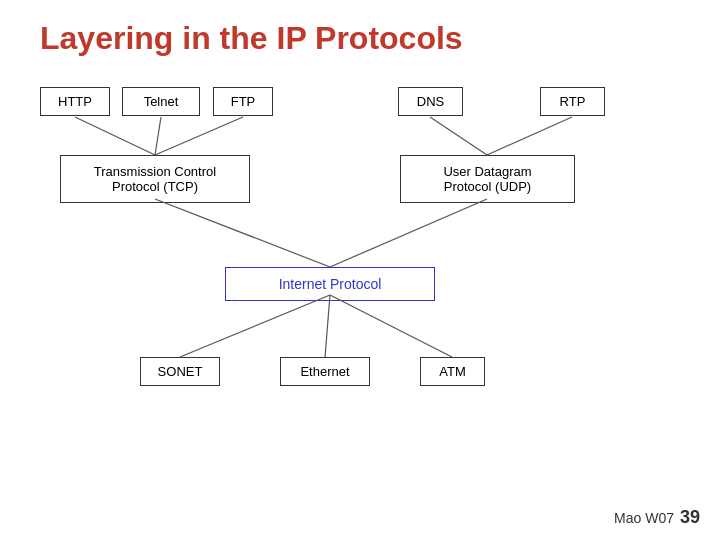 The width and height of the screenshot is (720, 540). What do you see at coordinates (657, 518) in the screenshot?
I see `footer: Mao W07 39` at bounding box center [657, 518].